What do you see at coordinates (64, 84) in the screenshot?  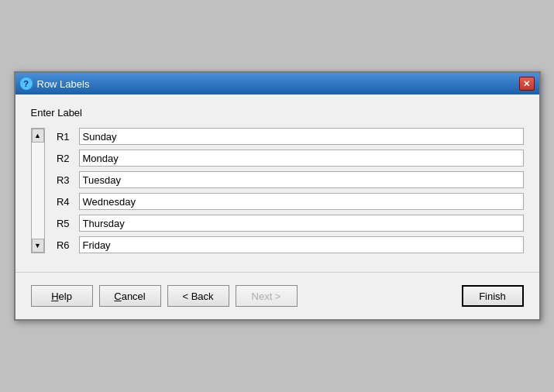 I see `dialog-title: Row Labels` at bounding box center [64, 84].